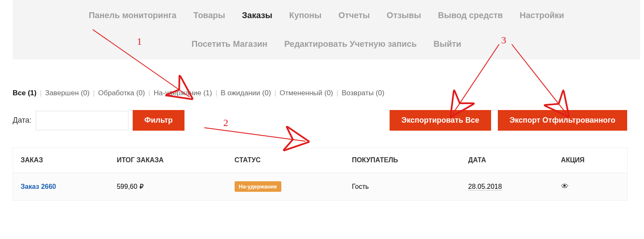  I want to click on nav-coupons: Купоны, so click(306, 15).